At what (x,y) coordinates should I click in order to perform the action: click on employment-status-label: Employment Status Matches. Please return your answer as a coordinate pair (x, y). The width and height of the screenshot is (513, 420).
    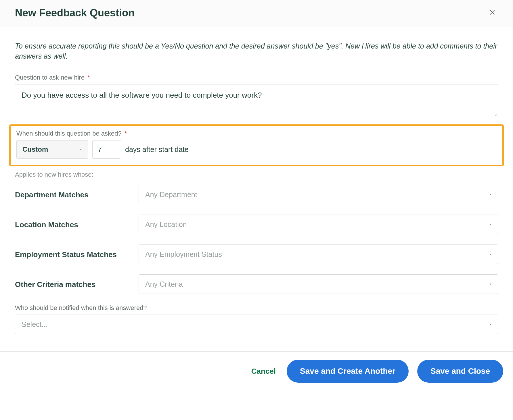
    Looking at the image, I should click on (77, 252).